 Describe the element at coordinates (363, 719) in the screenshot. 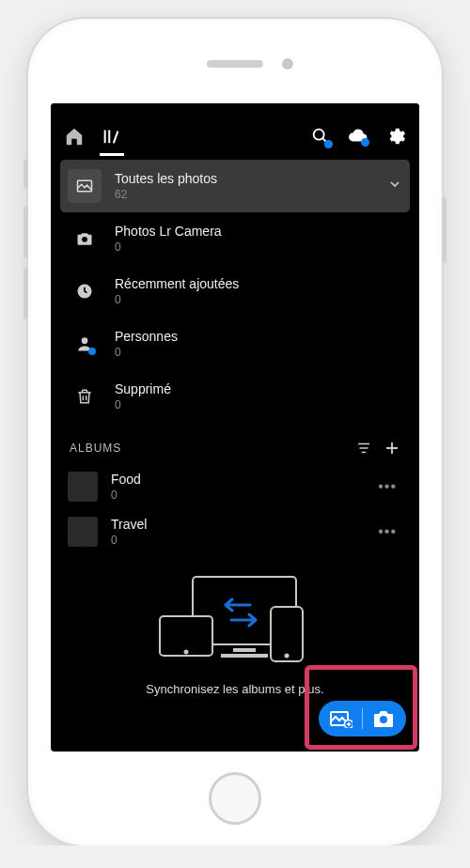

I see `add-fab` at that location.